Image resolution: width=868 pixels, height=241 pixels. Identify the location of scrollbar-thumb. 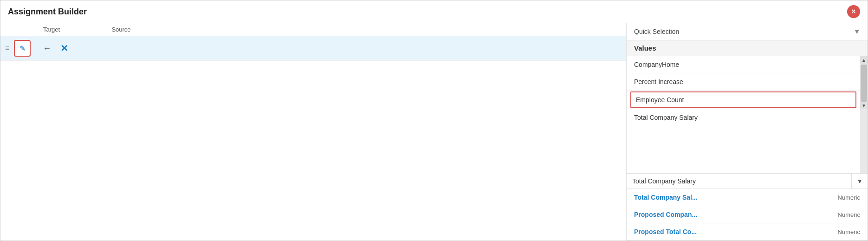
(864, 83).